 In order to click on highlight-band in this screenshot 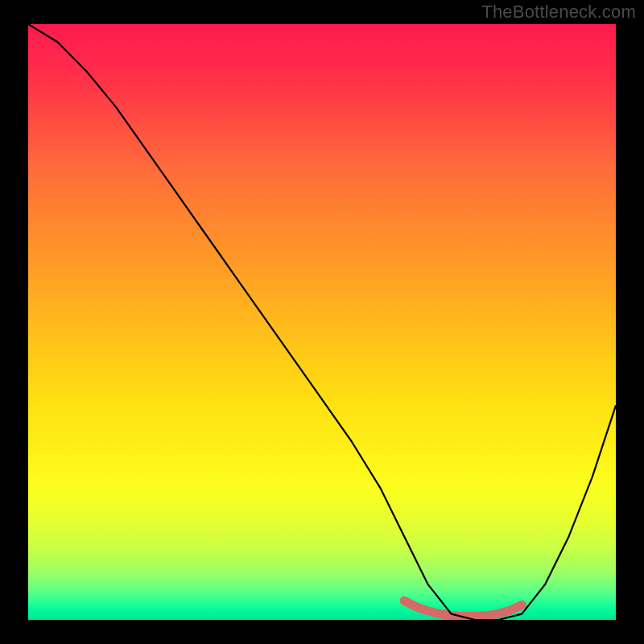, I will do `click(463, 609)`.